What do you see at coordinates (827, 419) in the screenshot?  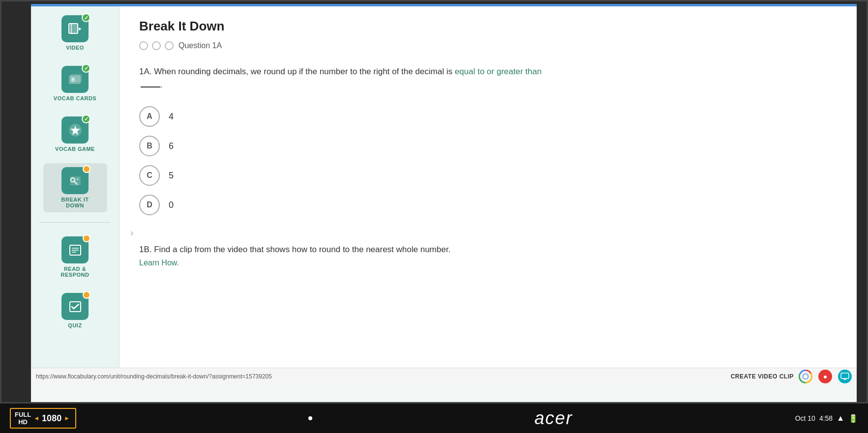 I see `system-tray-top: Oct 10 4:58 ▲ 🔋` at bounding box center [827, 419].